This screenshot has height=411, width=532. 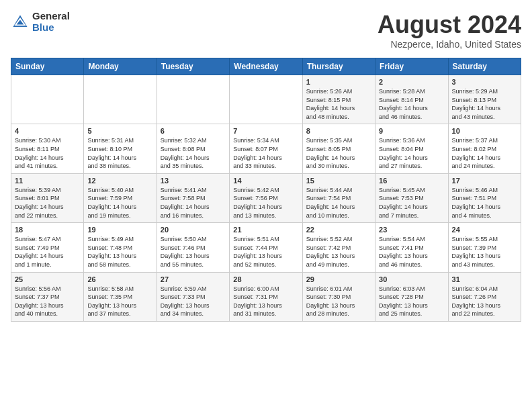 I want to click on weekday-header-tuesday: Tuesday, so click(x=193, y=67).